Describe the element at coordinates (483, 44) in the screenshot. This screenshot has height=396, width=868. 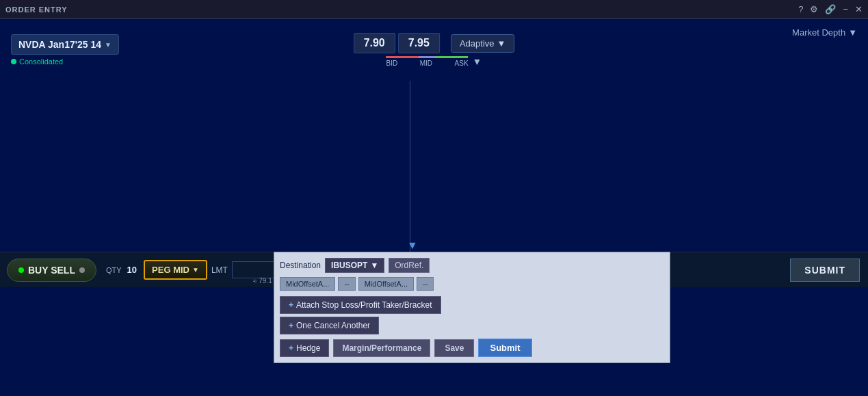
I see `algo-button: Adaptive ▼` at that location.